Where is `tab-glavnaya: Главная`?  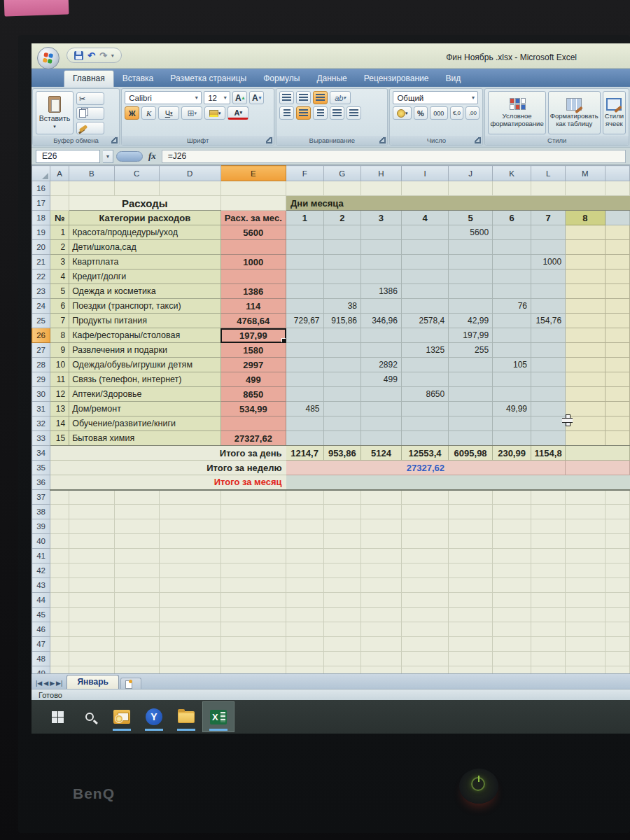
tab-glavnaya: Главная is located at coordinates (89, 78).